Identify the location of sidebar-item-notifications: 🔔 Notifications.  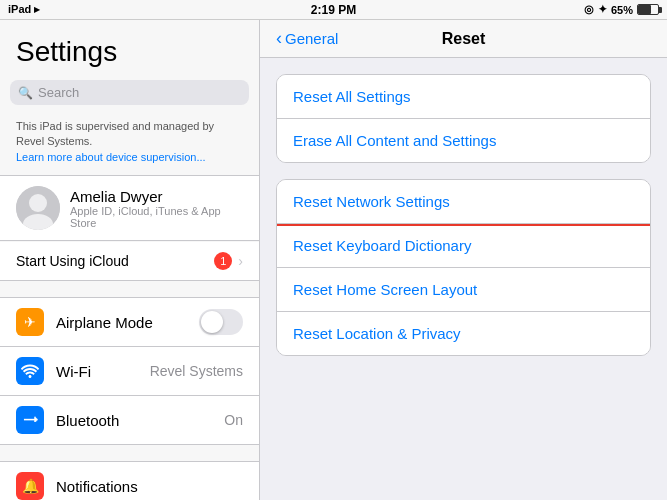
(130, 480).